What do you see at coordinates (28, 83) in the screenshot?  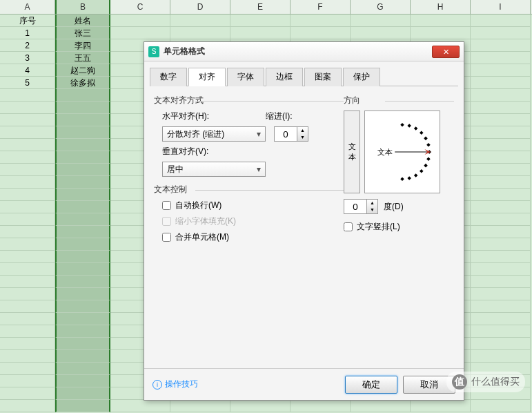 I see `cell: 5` at bounding box center [28, 83].